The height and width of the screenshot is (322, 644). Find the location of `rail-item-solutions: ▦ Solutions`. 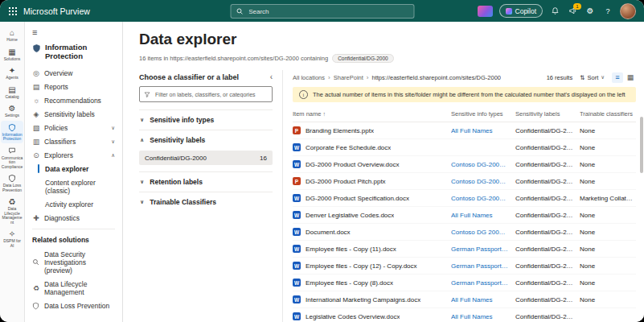

rail-item-solutions: ▦ Solutions is located at coordinates (12, 55).